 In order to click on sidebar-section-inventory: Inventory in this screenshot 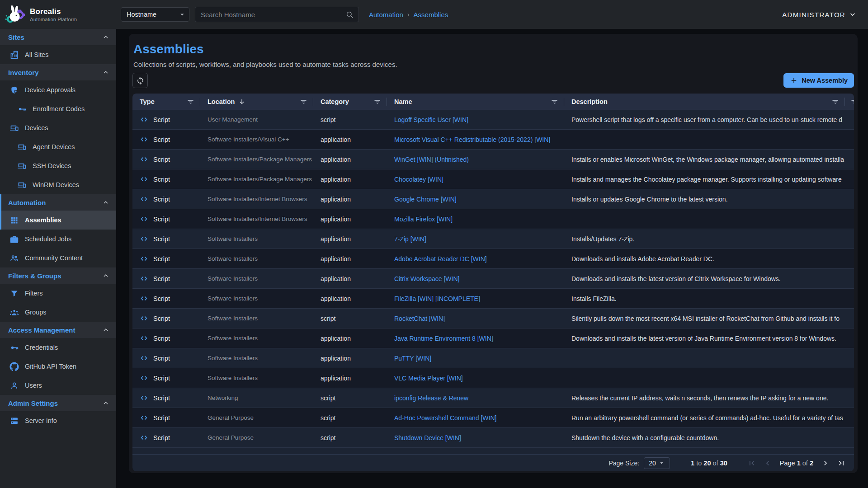, I will do `click(58, 72)`.